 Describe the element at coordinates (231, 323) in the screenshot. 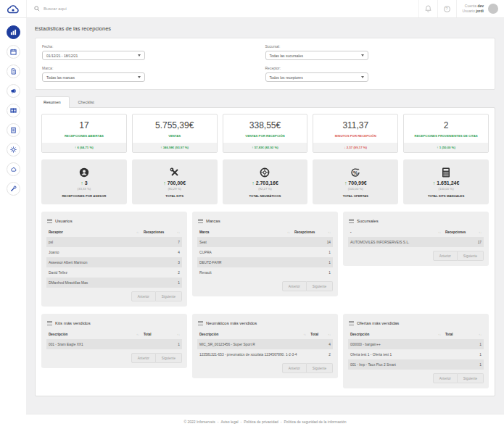

I see `table-title: Neumáticos más vendidos` at that location.